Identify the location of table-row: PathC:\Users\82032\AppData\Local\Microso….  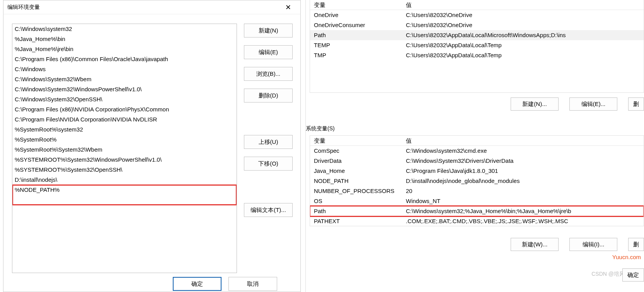
(477, 35).